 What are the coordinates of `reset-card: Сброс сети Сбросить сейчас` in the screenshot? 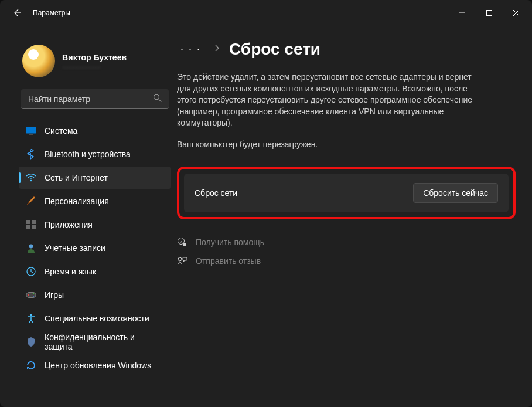 It's located at (346, 193).